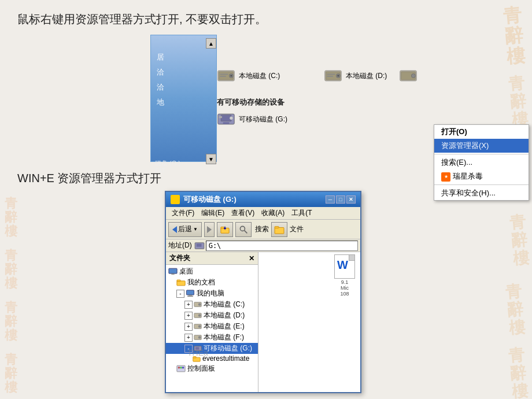 This screenshot has height=399, width=532. Describe the element at coordinates (228, 348) in the screenshot. I see `tree-label-g: 可移动磁盘 (G:)` at that location.